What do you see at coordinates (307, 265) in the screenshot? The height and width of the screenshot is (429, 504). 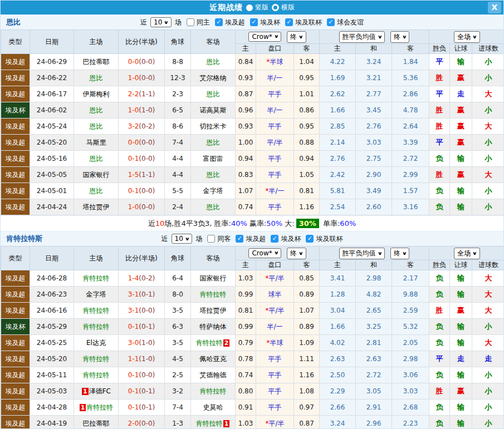 I see `col-header-odds-away: 客` at bounding box center [307, 265].